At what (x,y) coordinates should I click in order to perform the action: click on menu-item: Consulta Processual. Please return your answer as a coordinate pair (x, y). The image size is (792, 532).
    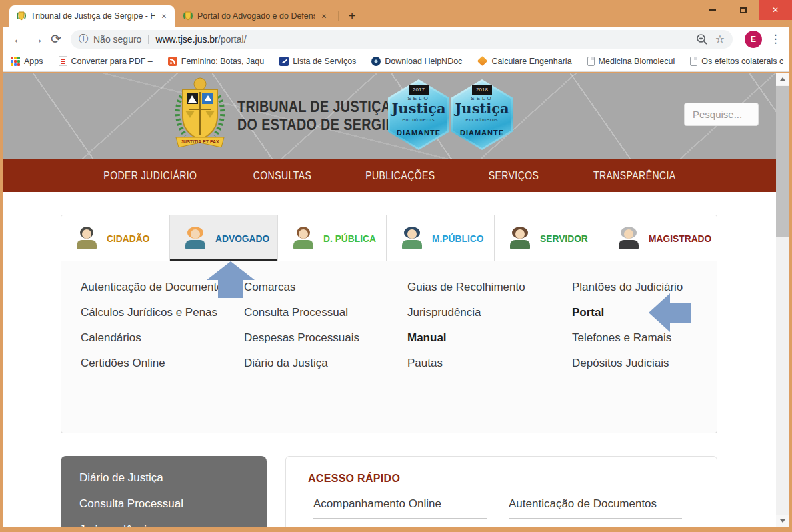
    Looking at the image, I should click on (301, 312).